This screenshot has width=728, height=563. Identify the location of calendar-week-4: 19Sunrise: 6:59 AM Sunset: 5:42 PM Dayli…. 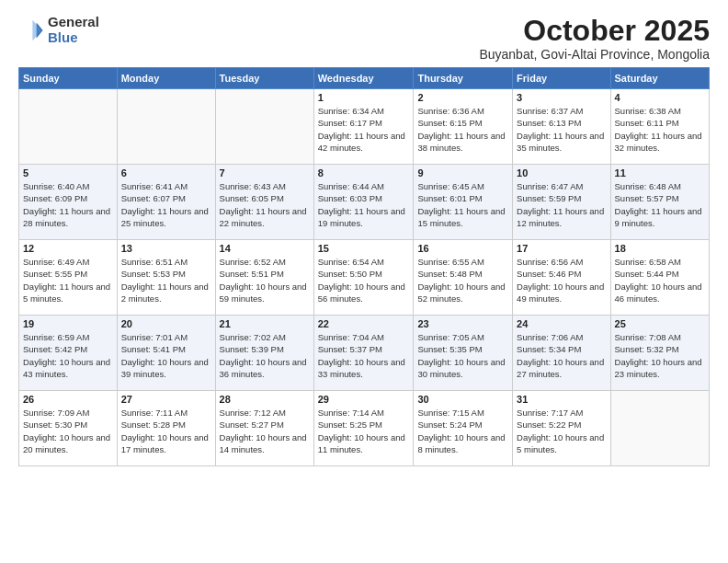
(364, 353).